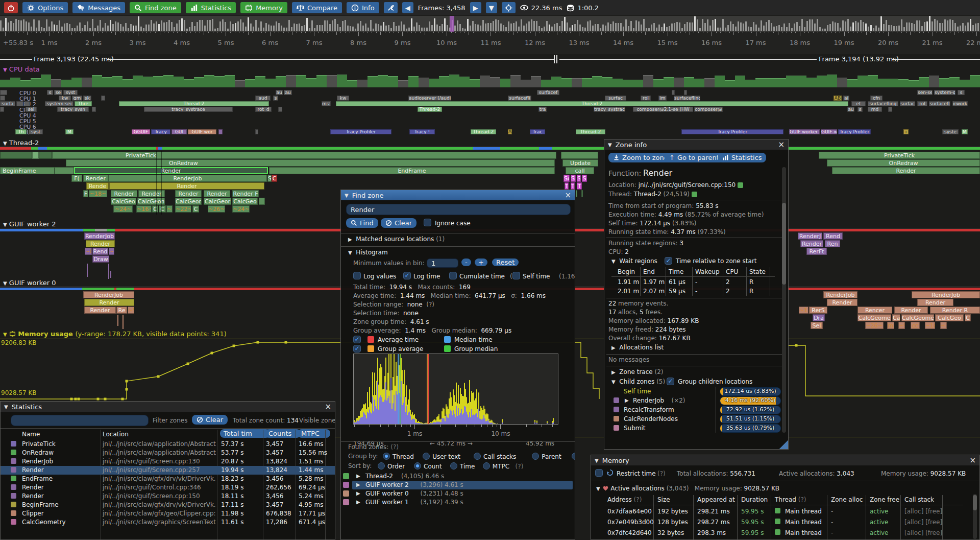 The image size is (980, 540). I want to click on cpu-zone: sen-se, so click(925, 92).